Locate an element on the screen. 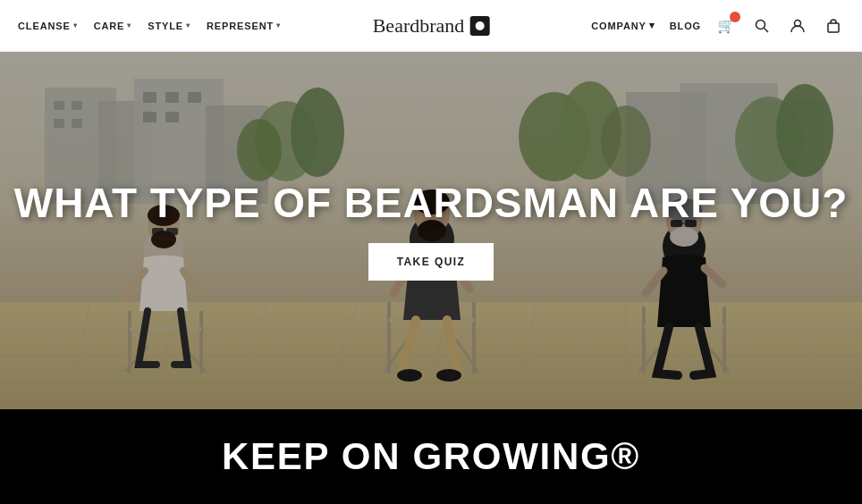 The width and height of the screenshot is (862, 504). nav-item-care: CARE ▾ is located at coordinates (113, 26).